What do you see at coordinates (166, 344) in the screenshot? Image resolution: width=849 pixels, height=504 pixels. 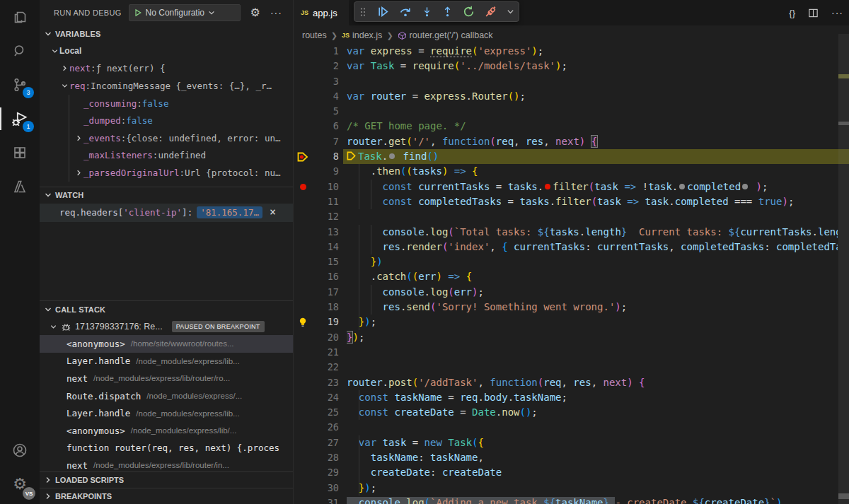 I see `stack-frame-row: <anonymous>/home/site/wwwroot/routes...` at bounding box center [166, 344].